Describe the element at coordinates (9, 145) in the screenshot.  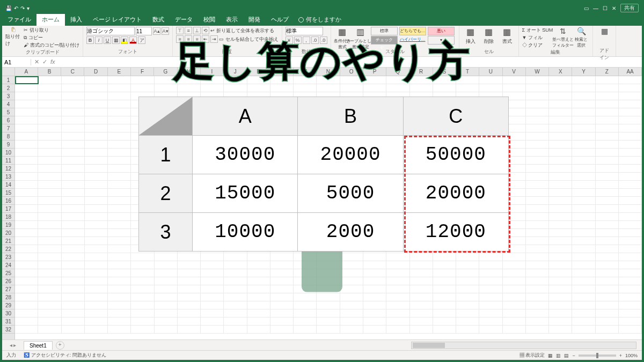
I see `row-header: 9` at that location.